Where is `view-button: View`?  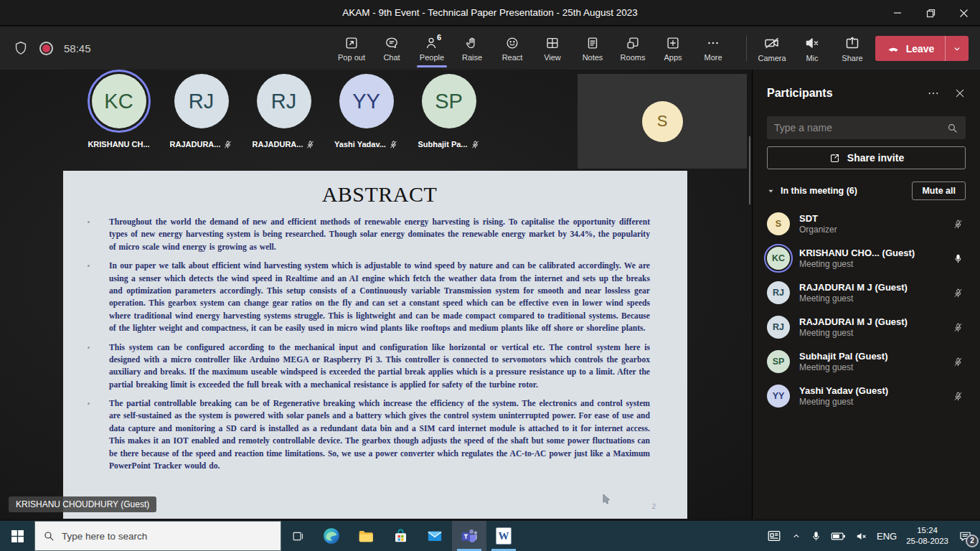
view-button: View is located at coordinates (552, 48).